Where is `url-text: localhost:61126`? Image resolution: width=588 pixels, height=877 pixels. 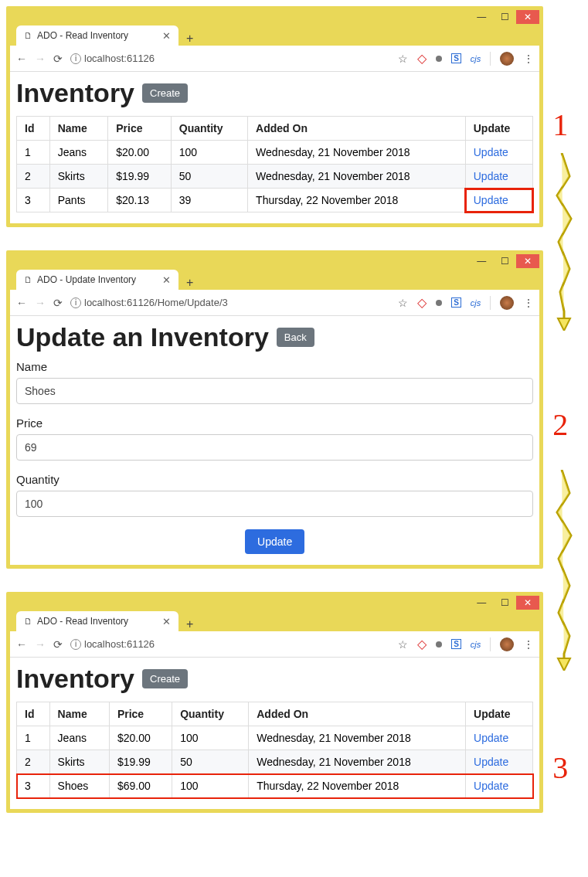 url-text: localhost:61126 is located at coordinates (119, 644).